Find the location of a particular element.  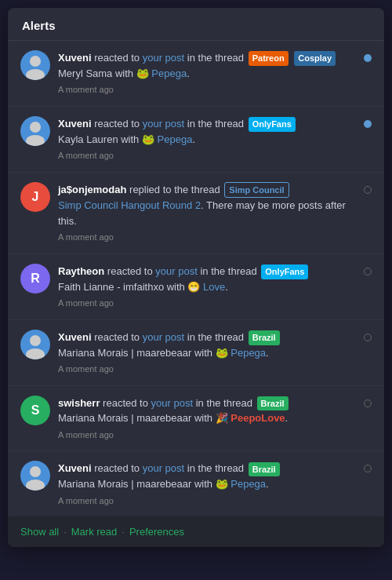

avatar-letter: R is located at coordinates (35, 279).